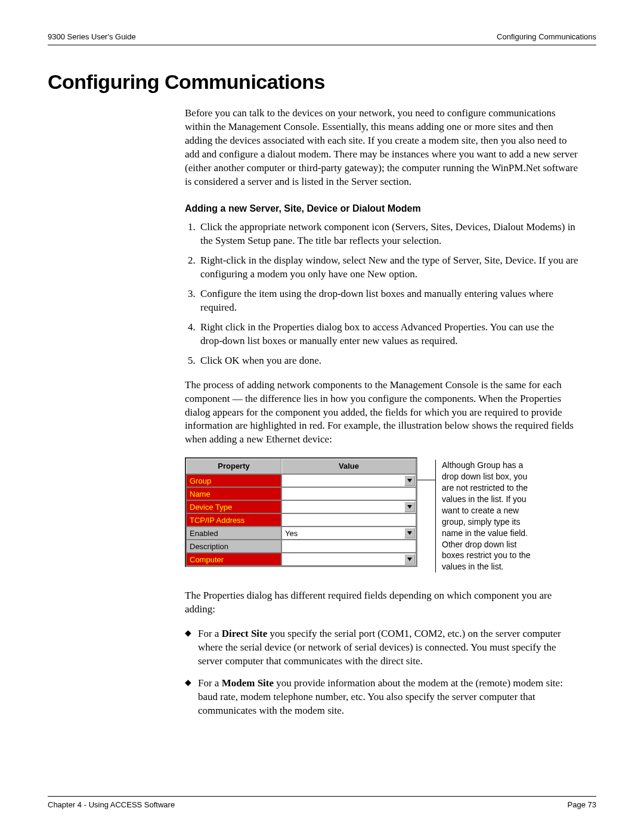 This screenshot has height=833, width=644. Describe the element at coordinates (483, 516) in the screenshot. I see `callout-text: Although Group has a drop down list box,…` at that location.